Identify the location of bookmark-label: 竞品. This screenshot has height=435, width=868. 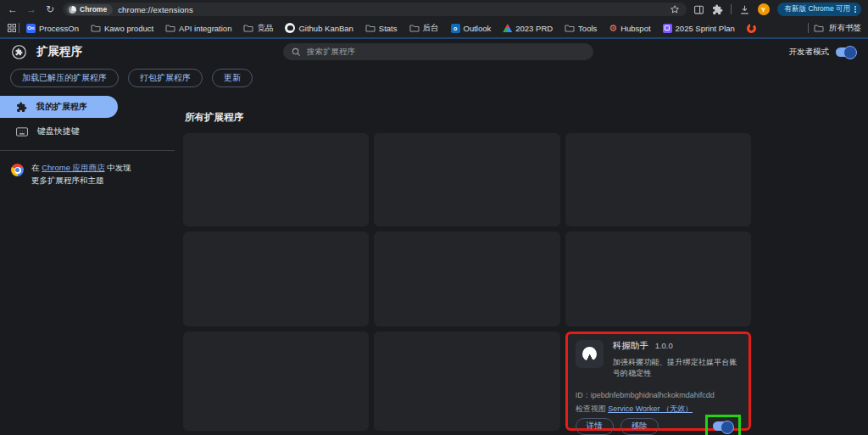
(264, 29).